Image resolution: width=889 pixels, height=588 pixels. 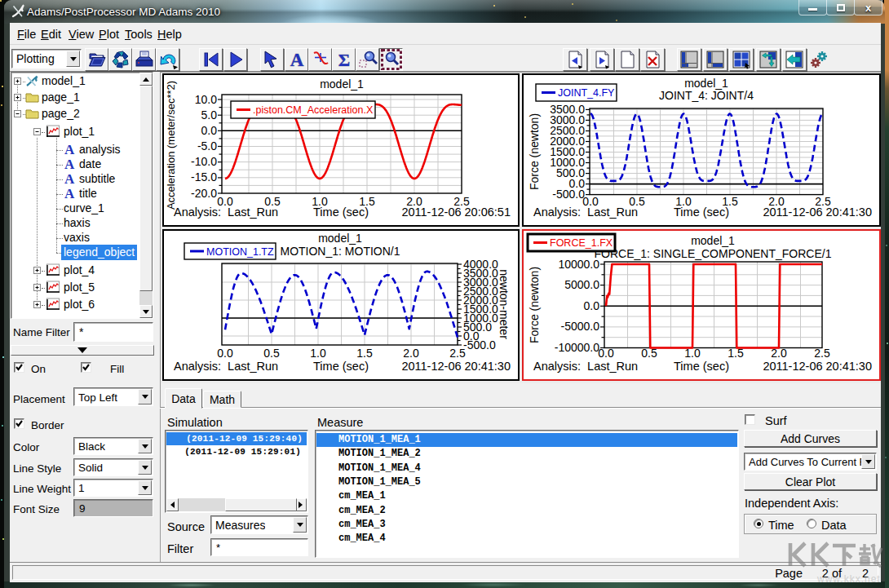 I want to click on svg-text: Acceleration (meter/sec**2), so click(x=171, y=145).